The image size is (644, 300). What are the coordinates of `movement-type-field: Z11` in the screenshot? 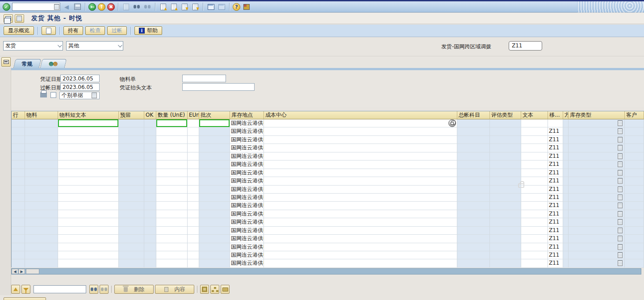 It's located at (525, 46).